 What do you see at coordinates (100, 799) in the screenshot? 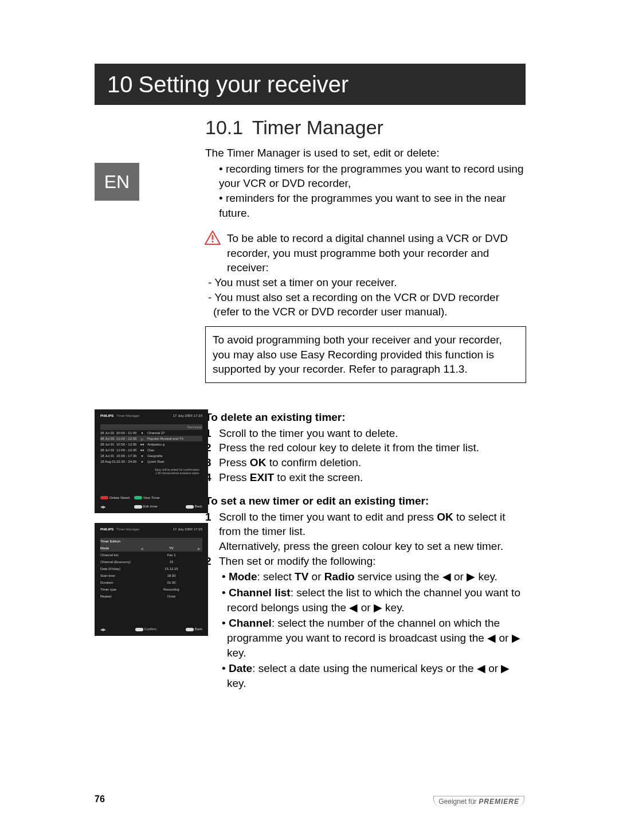
I see `page-number: 76` at bounding box center [100, 799].